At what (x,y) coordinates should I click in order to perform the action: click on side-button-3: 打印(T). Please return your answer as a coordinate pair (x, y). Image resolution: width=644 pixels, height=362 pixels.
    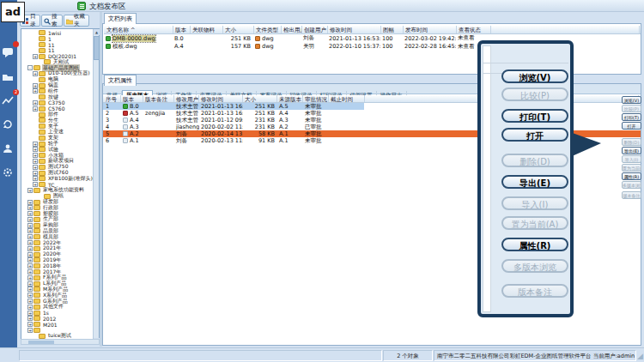
    Looking at the image, I should click on (632, 117).